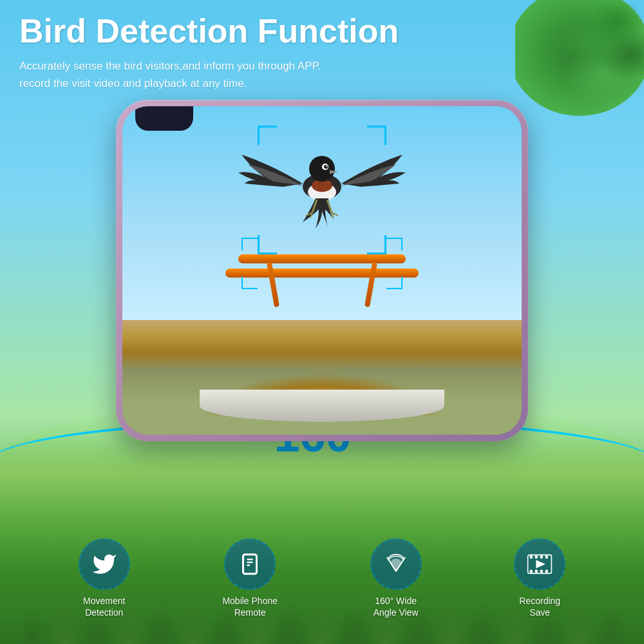 The width and height of the screenshot is (644, 644). What do you see at coordinates (540, 564) in the screenshot?
I see `recording-save-circle` at bounding box center [540, 564].